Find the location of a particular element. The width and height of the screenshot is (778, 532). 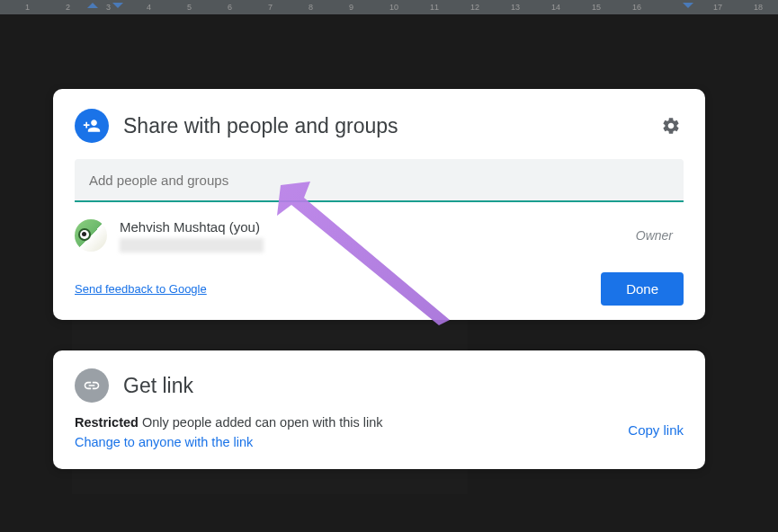

avatar is located at coordinates (91, 235).